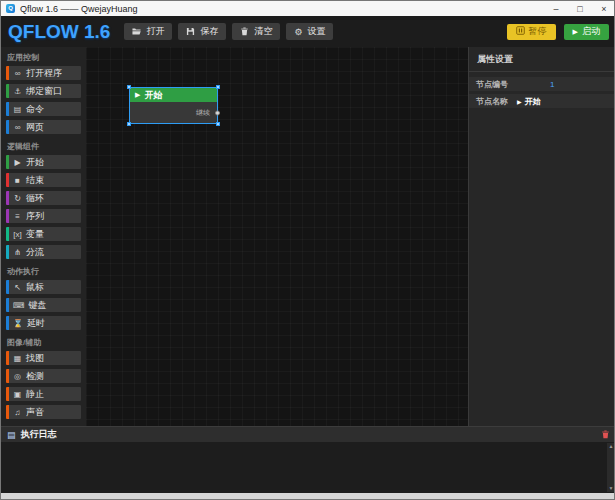 The width and height of the screenshot is (615, 500). I want to click on clear-button: 清空, so click(256, 32).